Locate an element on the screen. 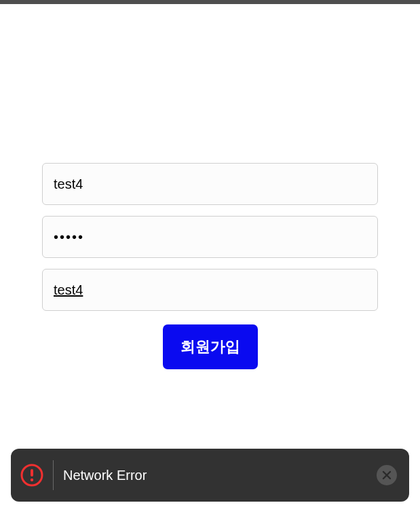 The height and width of the screenshot is (522, 420). toast-divider is located at coordinates (53, 475).